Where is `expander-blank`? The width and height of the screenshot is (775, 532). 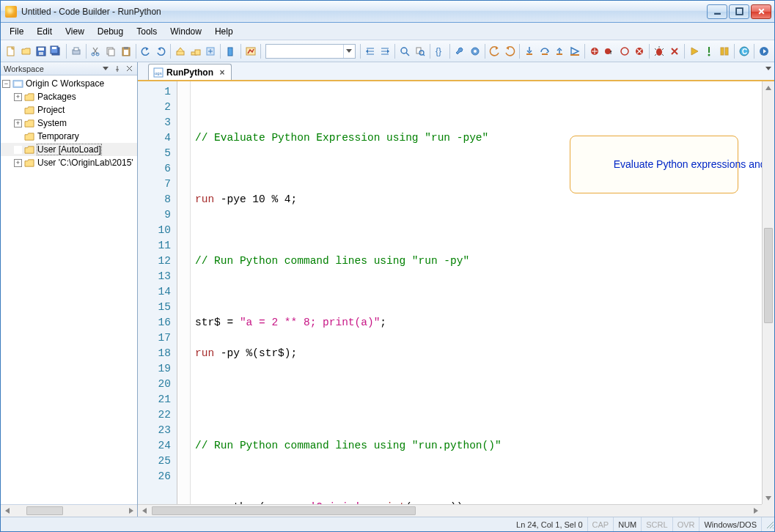
expander-blank is located at coordinates (18, 149).